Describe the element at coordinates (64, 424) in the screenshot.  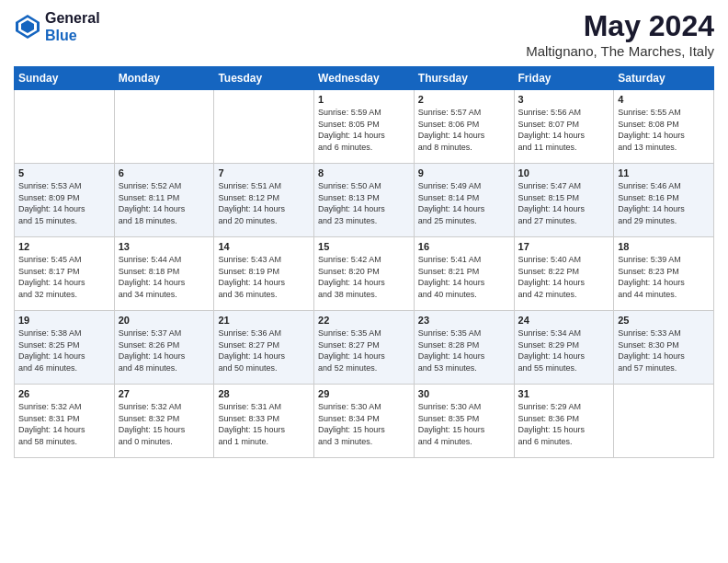
I see `day-info: Sunrise: 5:32 AM Sunset: 8:31 PM Dayligh…` at that location.